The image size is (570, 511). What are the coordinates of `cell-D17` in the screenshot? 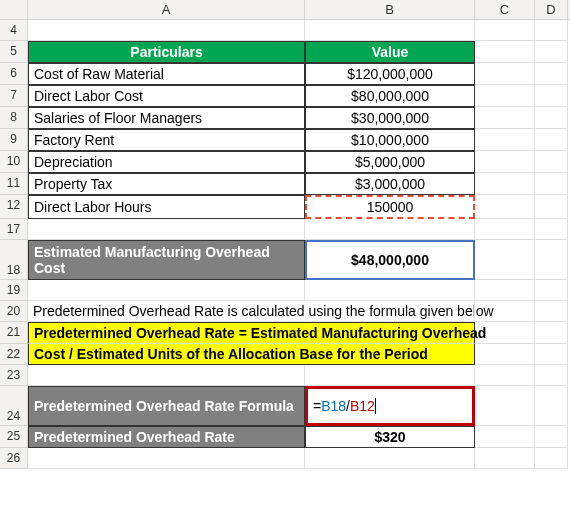 It's located at (552, 230).